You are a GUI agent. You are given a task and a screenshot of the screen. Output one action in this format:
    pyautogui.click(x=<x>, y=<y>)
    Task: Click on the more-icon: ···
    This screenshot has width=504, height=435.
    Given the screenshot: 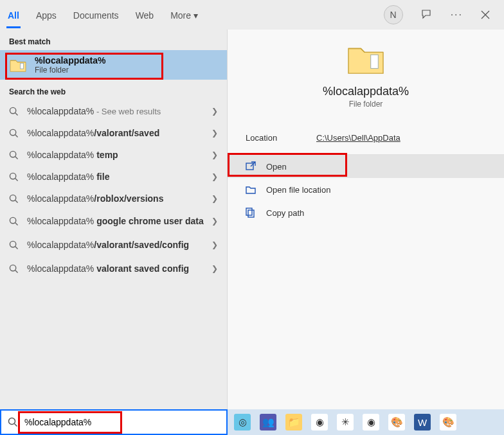 What is the action you would take?
    pyautogui.click(x=456, y=15)
    